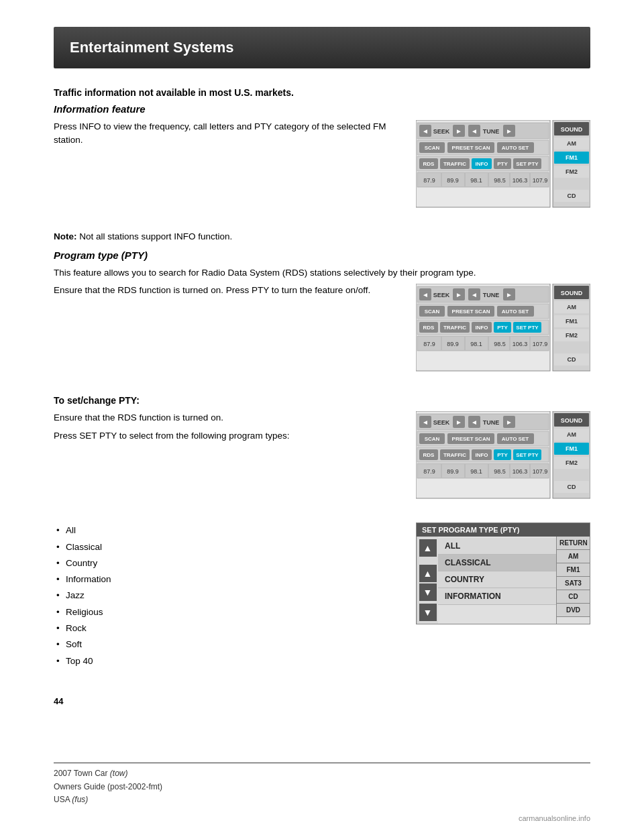  What do you see at coordinates (497, 579) in the screenshot?
I see `pty-item-country: COUNTRY` at bounding box center [497, 579].